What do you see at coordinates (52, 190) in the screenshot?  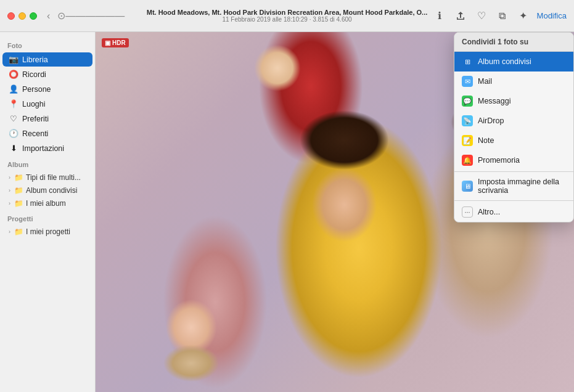 I see `sidebar-item-album-condivisi-label: Album condivisi` at bounding box center [52, 190].